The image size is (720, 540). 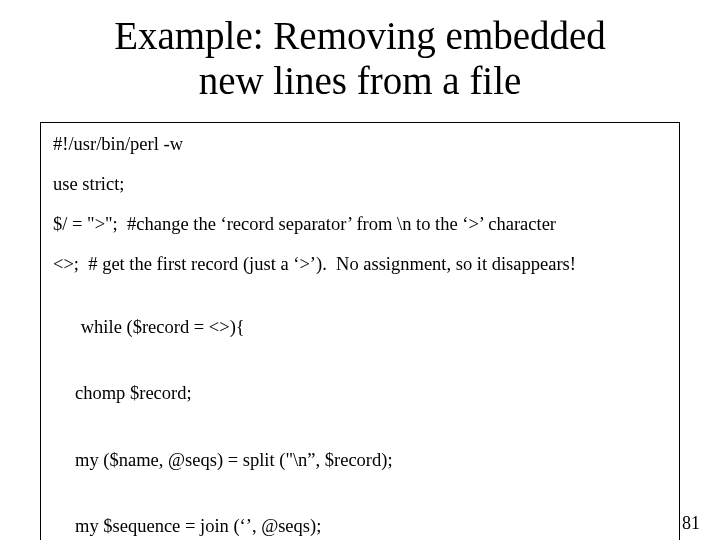 I want to click on code-shebang: #!/usr/bin/perl -w, so click(x=360, y=144).